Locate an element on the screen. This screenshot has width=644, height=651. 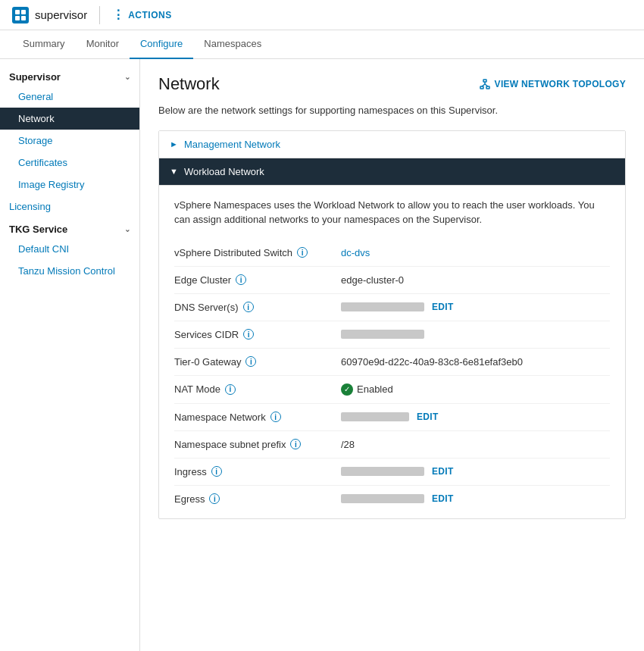
sidebar-section-tkg: TKG Service ⌄ is located at coordinates (70, 227).